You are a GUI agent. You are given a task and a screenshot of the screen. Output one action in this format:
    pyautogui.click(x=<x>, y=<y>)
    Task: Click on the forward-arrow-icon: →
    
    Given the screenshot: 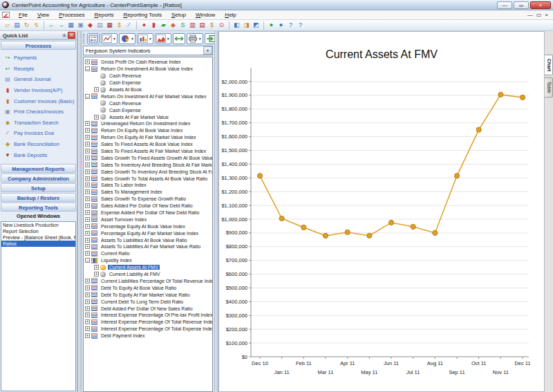 What is the action you would take?
    pyautogui.click(x=61, y=25)
    